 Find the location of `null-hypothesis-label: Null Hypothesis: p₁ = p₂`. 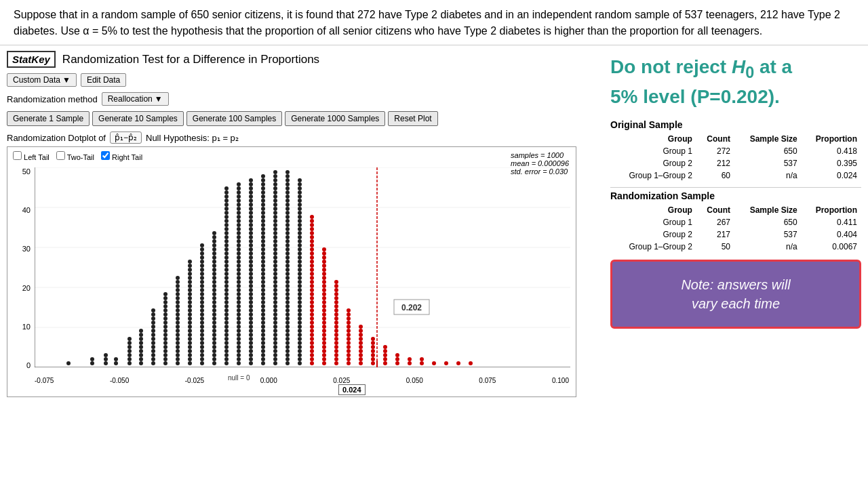

null-hypothesis-label: Null Hypothesis: p₁ = p₂ is located at coordinates (193, 138).